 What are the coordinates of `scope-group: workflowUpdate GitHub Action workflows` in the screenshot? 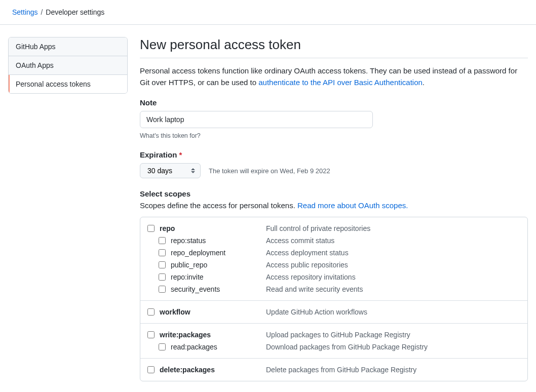 It's located at (334, 312).